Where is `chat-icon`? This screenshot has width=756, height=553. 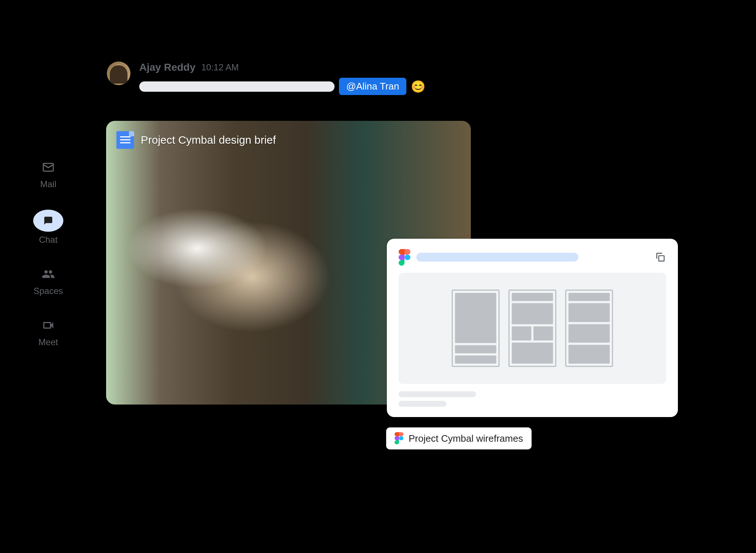
chat-icon is located at coordinates (48, 221).